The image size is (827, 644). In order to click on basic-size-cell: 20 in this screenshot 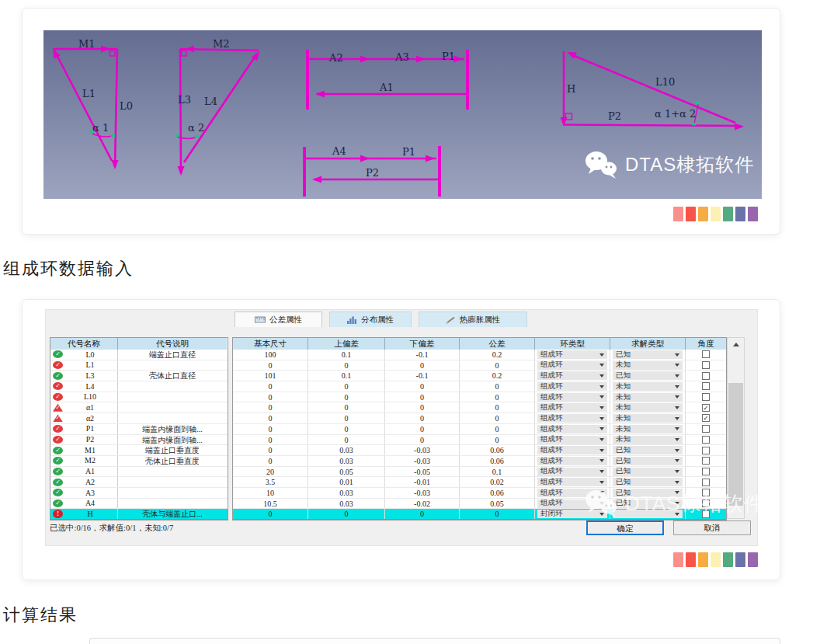, I will do `click(270, 472)`.